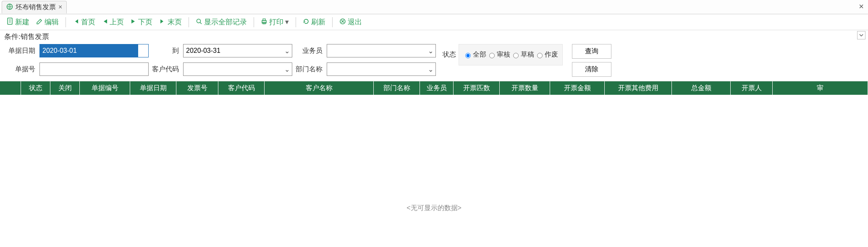  Describe the element at coordinates (94, 51) in the screenshot. I see `bill-date-from-field: ⌄` at that location.